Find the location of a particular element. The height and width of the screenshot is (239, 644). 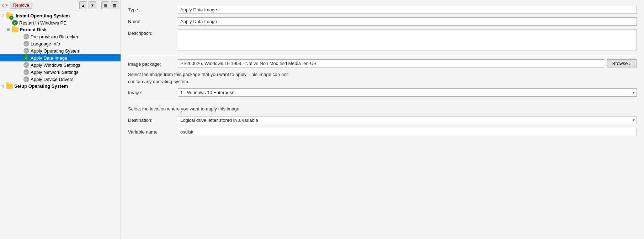

name-row: Name: is located at coordinates (383, 21).